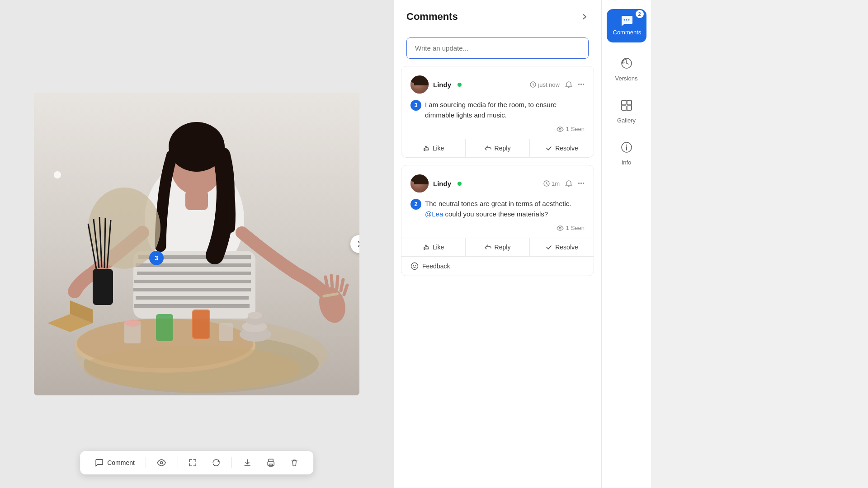 The width and height of the screenshot is (868, 488). What do you see at coordinates (434, 214) in the screenshot?
I see `mention-lea: @Lea` at bounding box center [434, 214].